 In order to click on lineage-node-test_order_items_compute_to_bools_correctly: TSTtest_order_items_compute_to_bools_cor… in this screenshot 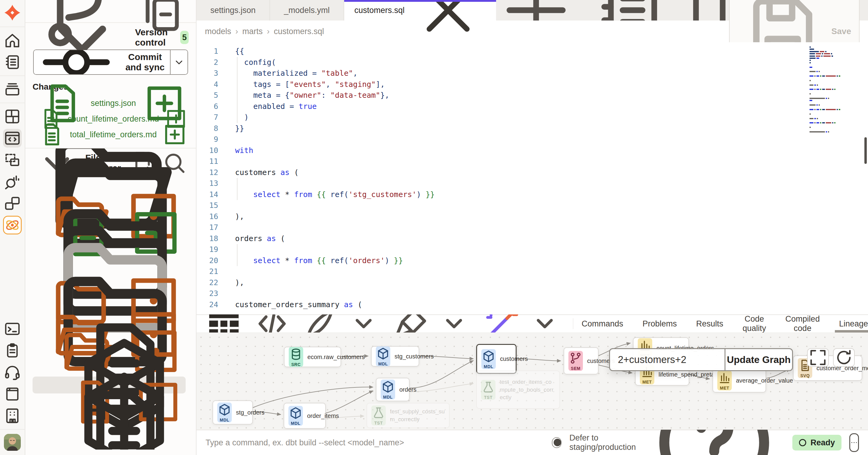, I will do `click(518, 390)`.